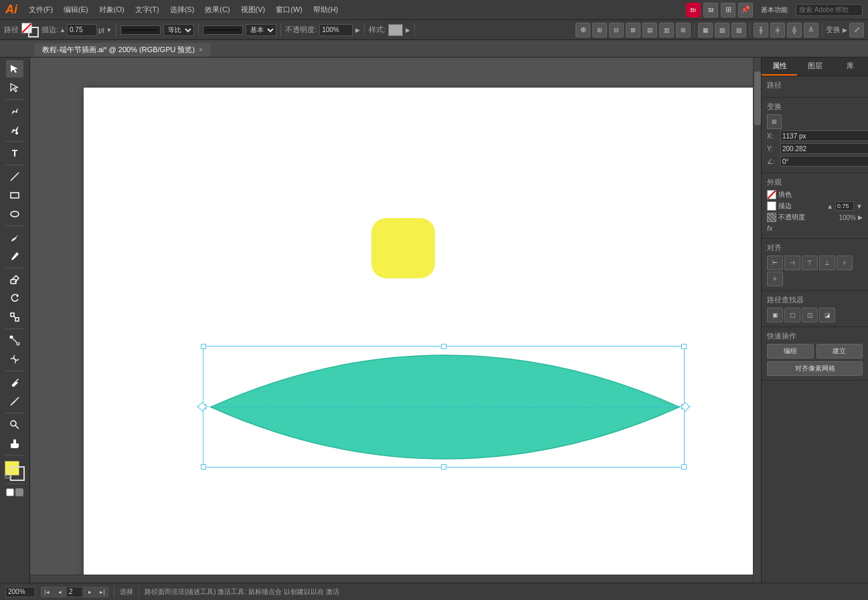 Image resolution: width=868 pixels, height=600 pixels. I want to click on align-icon: ⊟, so click(616, 30).